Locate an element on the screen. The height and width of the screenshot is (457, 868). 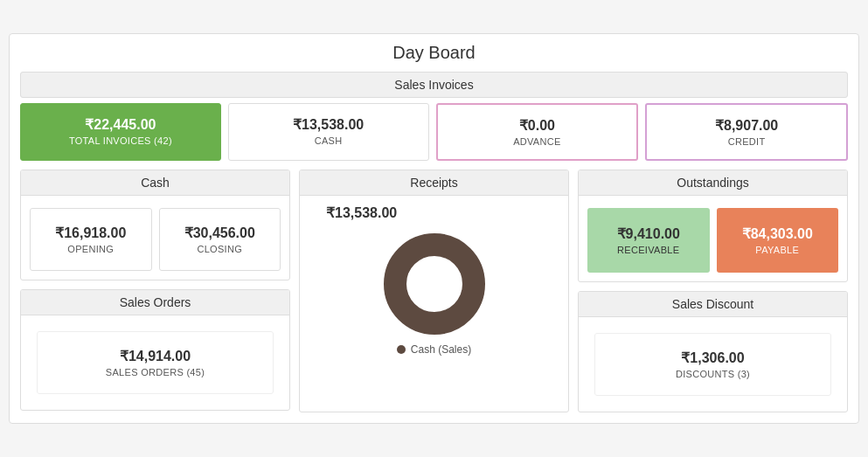
outstandings-header: Outstandings is located at coordinates (713, 183).